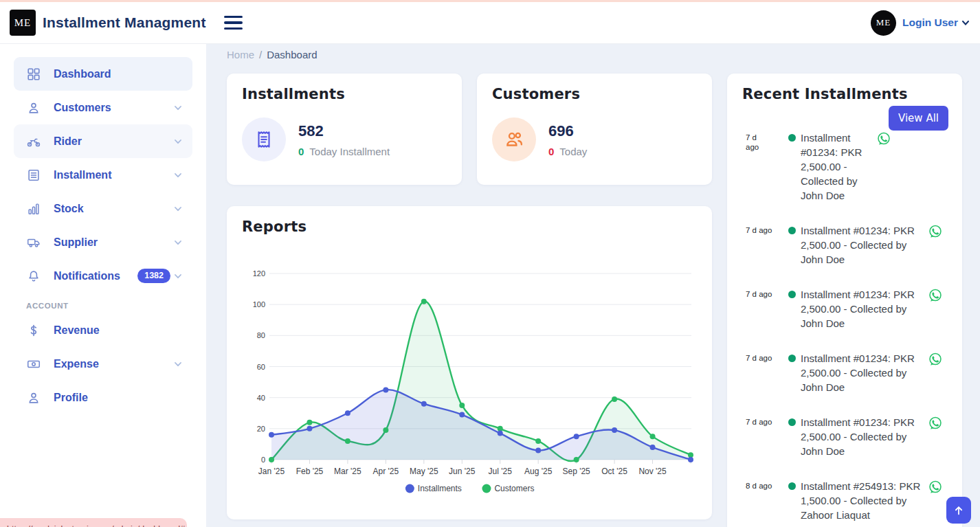  I want to click on sidebar-item-label: Expense, so click(76, 364).